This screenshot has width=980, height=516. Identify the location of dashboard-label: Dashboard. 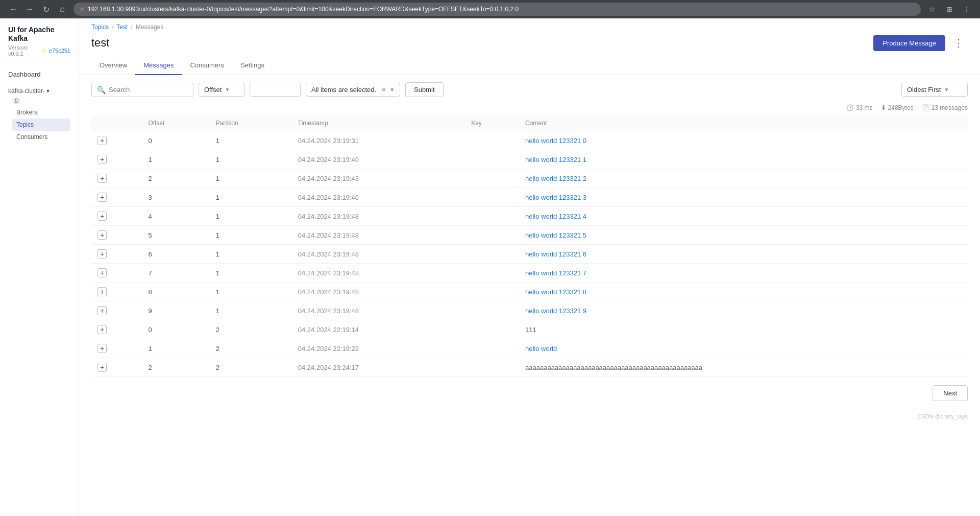
(24, 75).